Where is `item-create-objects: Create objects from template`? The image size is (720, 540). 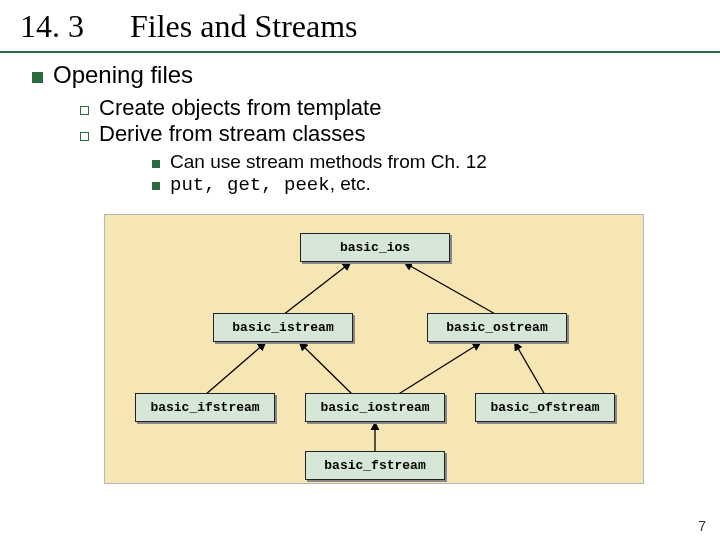
item-create-objects: Create objects from template is located at coordinates (240, 108).